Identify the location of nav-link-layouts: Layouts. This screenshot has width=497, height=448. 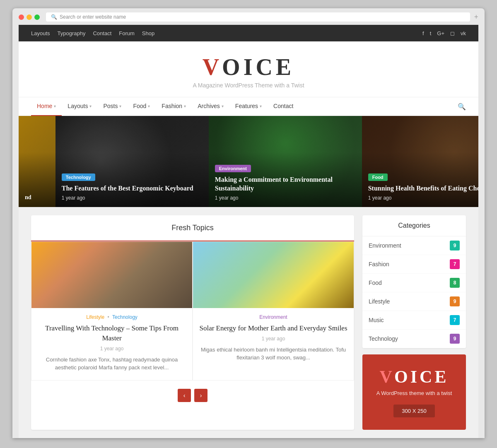
(41, 33).